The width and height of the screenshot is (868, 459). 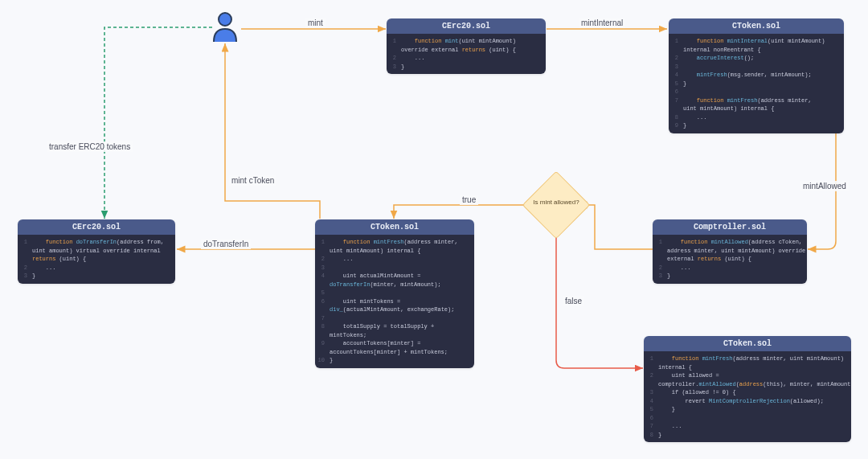 I want to click on node-cerc20-mint: CErc20.sol 1 function mint(uint mintAmou…, so click(x=466, y=47).